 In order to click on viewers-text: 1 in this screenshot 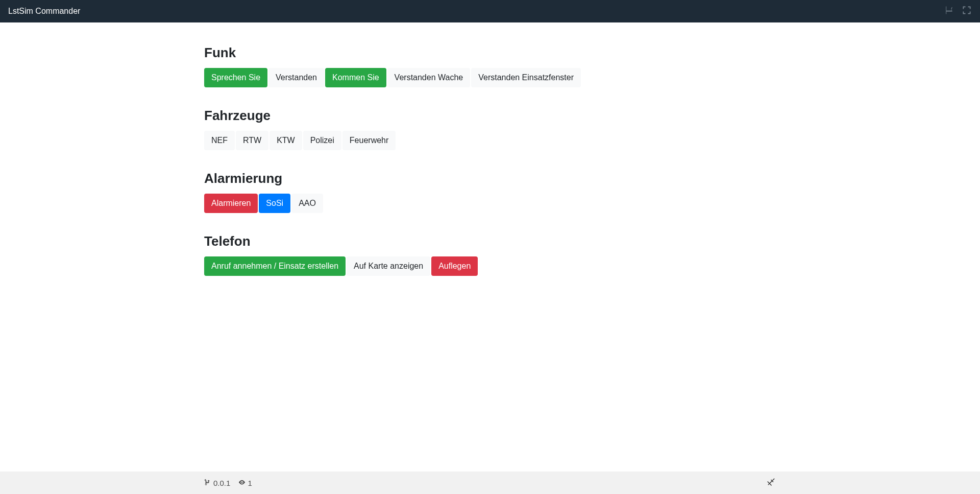, I will do `click(250, 483)`.